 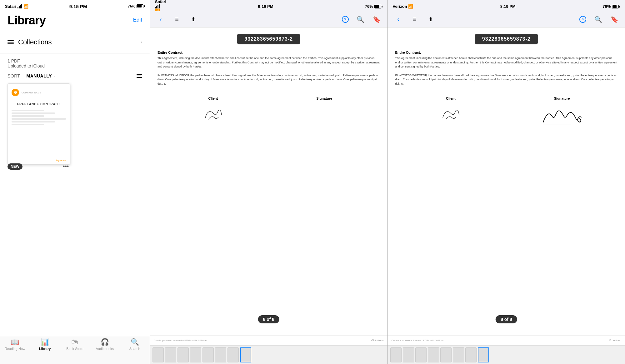 I want to click on footer-text-3: Create your own automated PDFs with JotF…, so click(x=418, y=341).